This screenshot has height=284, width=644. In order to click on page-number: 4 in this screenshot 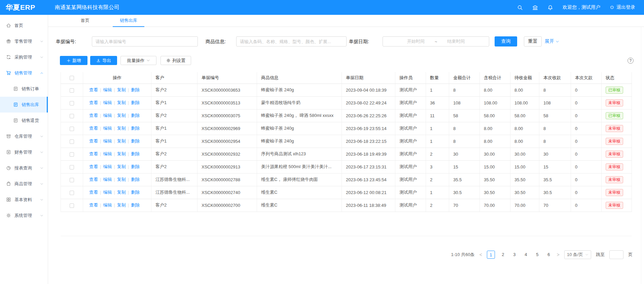, I will do `click(526, 255)`.